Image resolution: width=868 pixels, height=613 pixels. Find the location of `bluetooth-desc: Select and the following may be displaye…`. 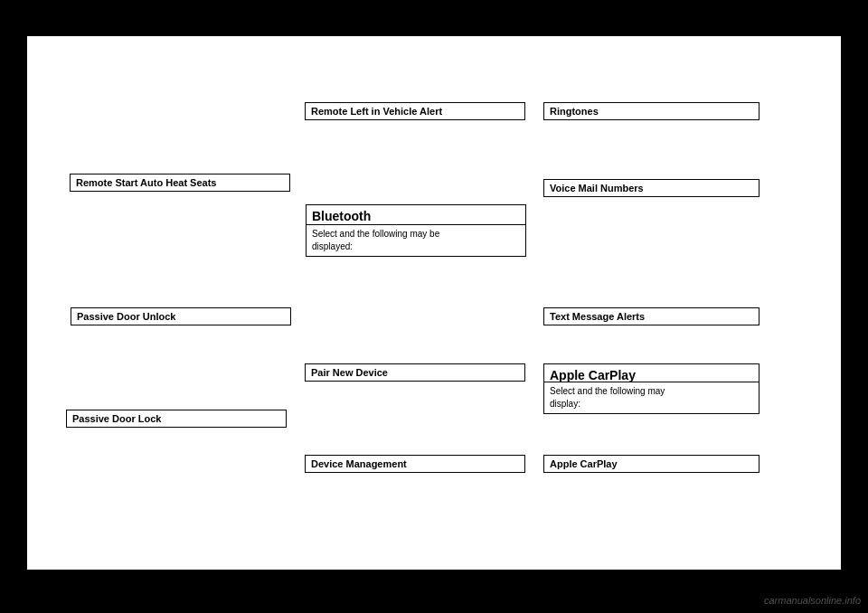

bluetooth-desc: Select and the following may be displaye… is located at coordinates (416, 240).